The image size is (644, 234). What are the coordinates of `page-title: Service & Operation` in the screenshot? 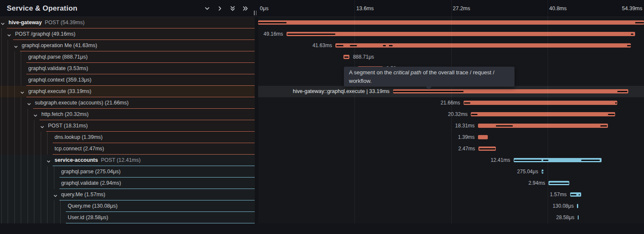 It's located at (42, 8).